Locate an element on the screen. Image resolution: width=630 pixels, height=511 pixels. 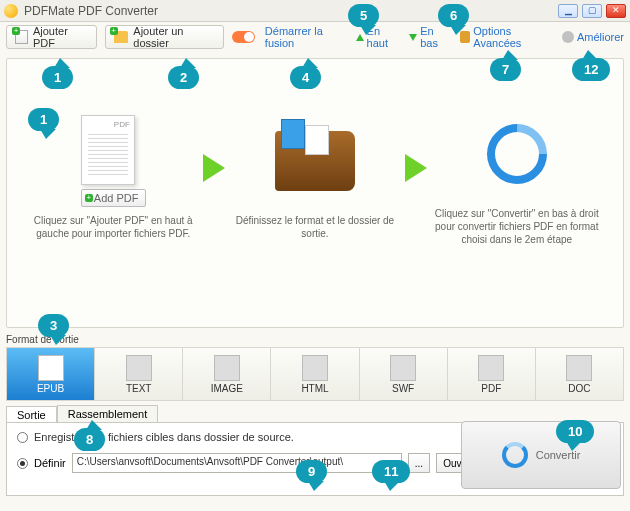
merge-toggle is located at coordinates (244, 37).